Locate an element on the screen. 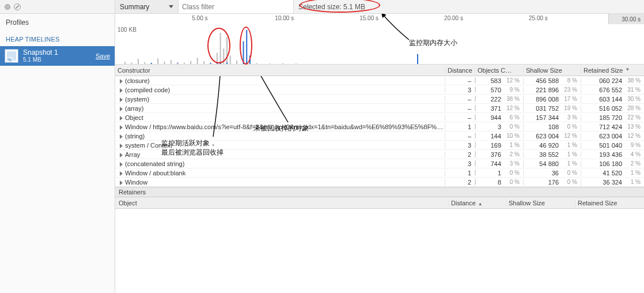 This screenshot has width=644, height=293. col-shallow: Shallow Size is located at coordinates (552, 70).